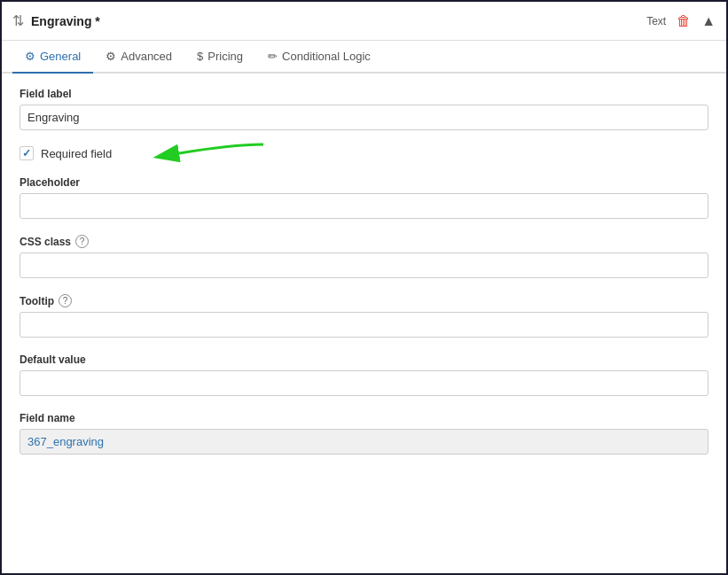  I want to click on tab-conditional-label: Conditional Logic, so click(326, 57).